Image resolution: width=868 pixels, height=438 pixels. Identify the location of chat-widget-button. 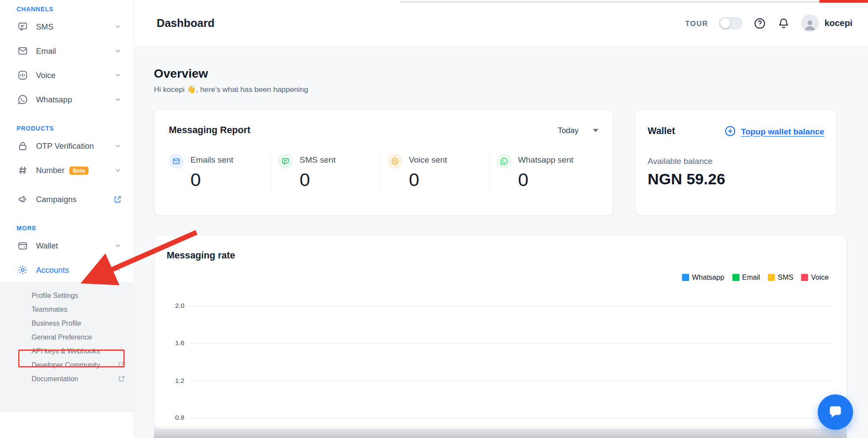
(835, 412).